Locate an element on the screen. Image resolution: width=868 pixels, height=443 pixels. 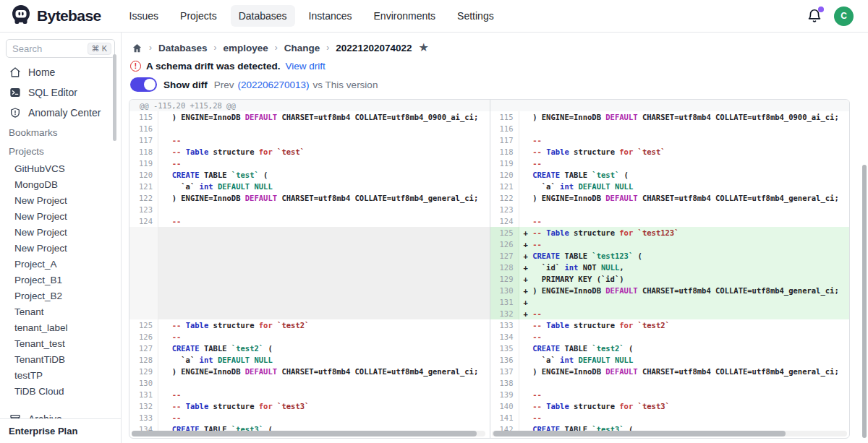
page-vertical-scrollbar is located at coordinates (864, 301).